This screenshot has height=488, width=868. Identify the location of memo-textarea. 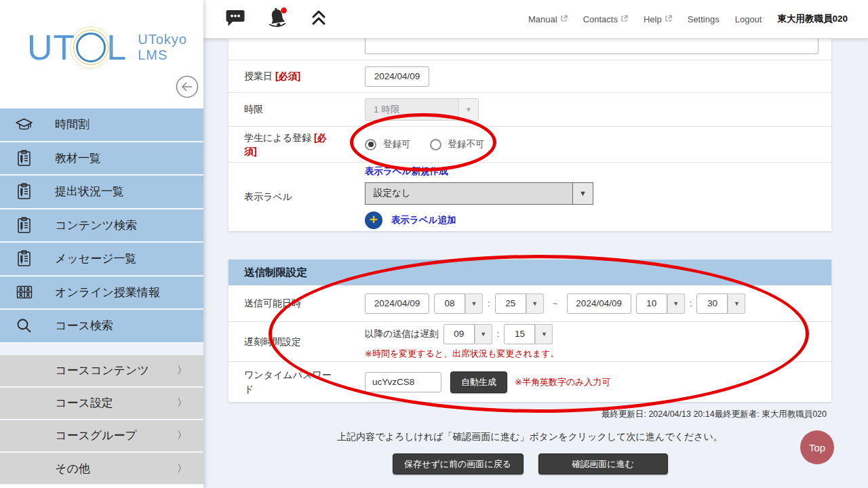
(591, 46).